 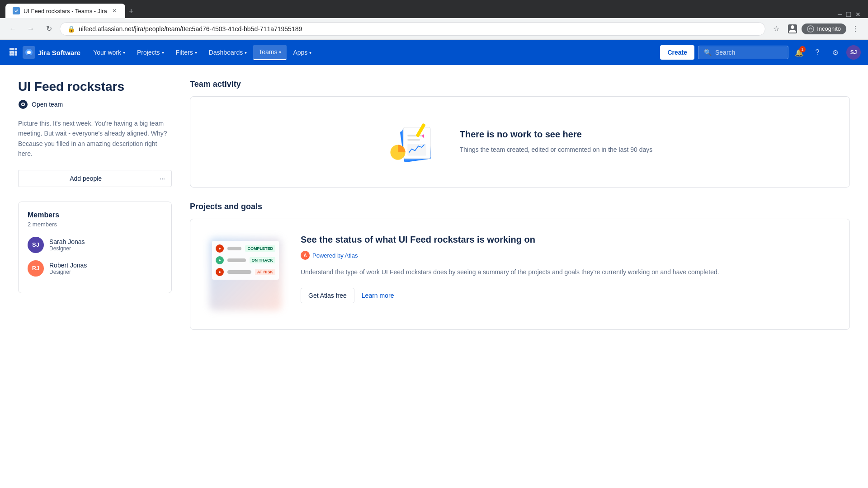 I want to click on open-team-icon, so click(x=23, y=104).